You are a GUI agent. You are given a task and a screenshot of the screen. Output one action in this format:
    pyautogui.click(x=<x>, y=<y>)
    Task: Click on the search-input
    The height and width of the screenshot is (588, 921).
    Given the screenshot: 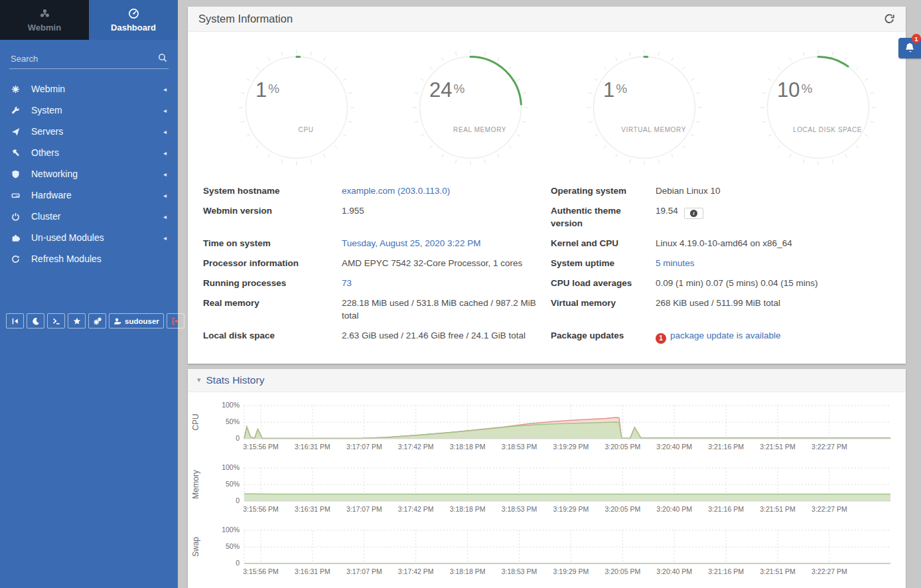 What is the action you would take?
    pyautogui.click(x=89, y=60)
    